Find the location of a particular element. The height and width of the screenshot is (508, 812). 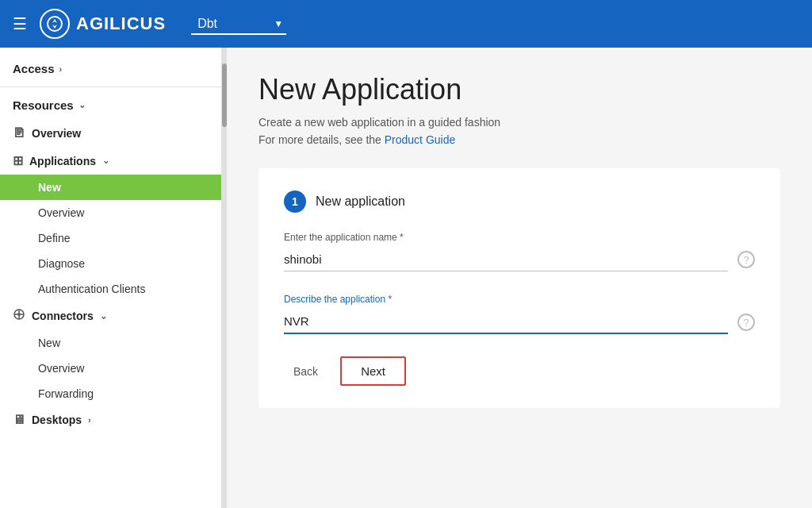

guide-prefix: For more details, see the is located at coordinates (322, 140).